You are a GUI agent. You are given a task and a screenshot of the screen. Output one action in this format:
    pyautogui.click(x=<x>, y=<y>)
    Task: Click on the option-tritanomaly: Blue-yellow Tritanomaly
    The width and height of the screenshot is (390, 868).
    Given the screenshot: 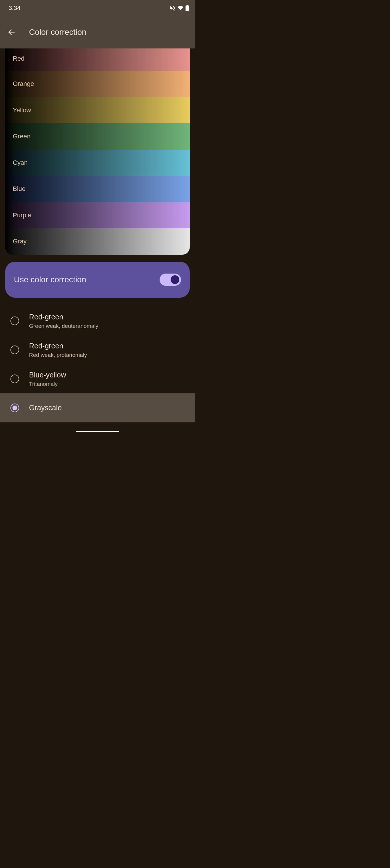 What is the action you would take?
    pyautogui.click(x=97, y=379)
    